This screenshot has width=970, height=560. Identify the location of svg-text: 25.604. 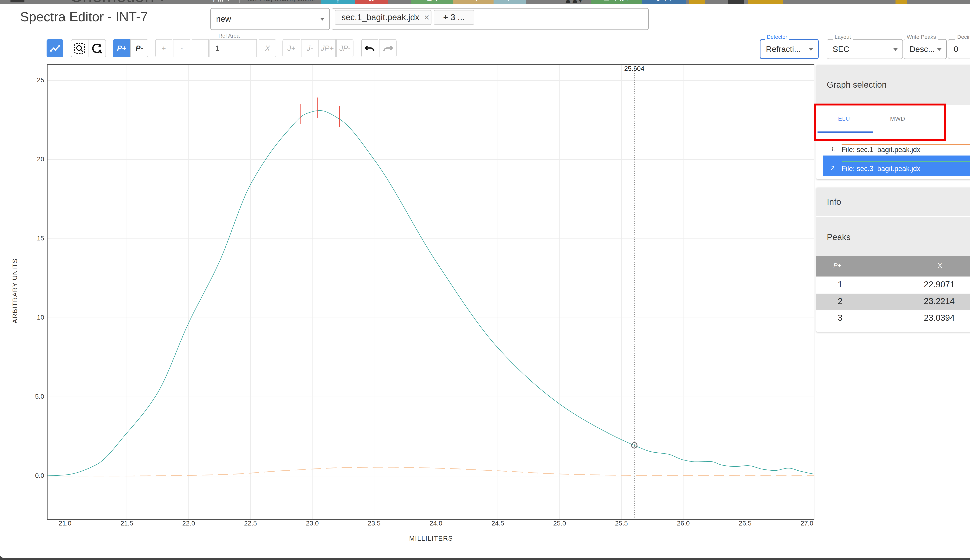
(634, 68).